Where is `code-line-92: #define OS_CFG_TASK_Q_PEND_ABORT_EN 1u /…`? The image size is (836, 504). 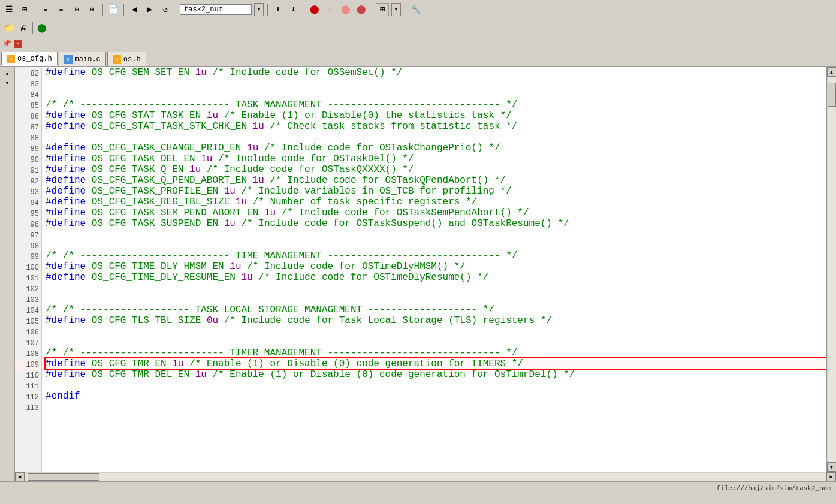 code-line-92: #define OS_CFG_TASK_Q_PEND_ABORT_EN 1u /… is located at coordinates (436, 180).